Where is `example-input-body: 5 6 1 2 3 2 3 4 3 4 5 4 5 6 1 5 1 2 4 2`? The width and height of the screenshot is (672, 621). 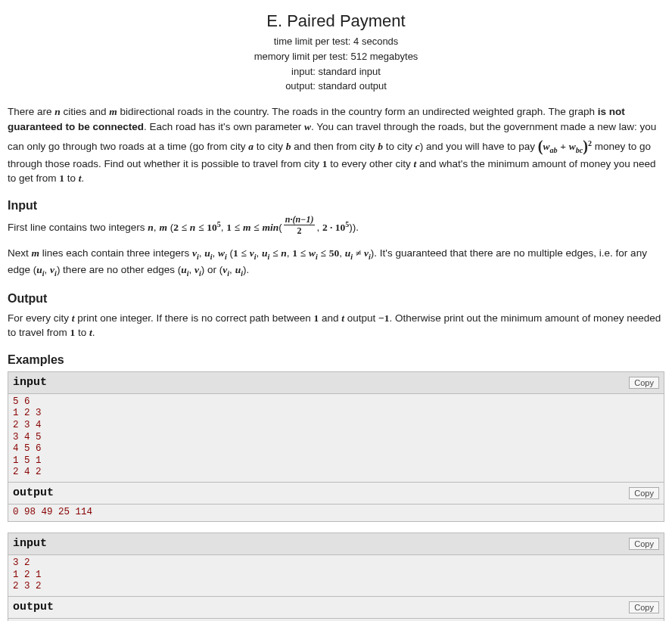 example-input-body: 5 6 1 2 3 2 3 4 3 4 5 4 5 6 1 5 1 2 4 2 is located at coordinates (336, 438).